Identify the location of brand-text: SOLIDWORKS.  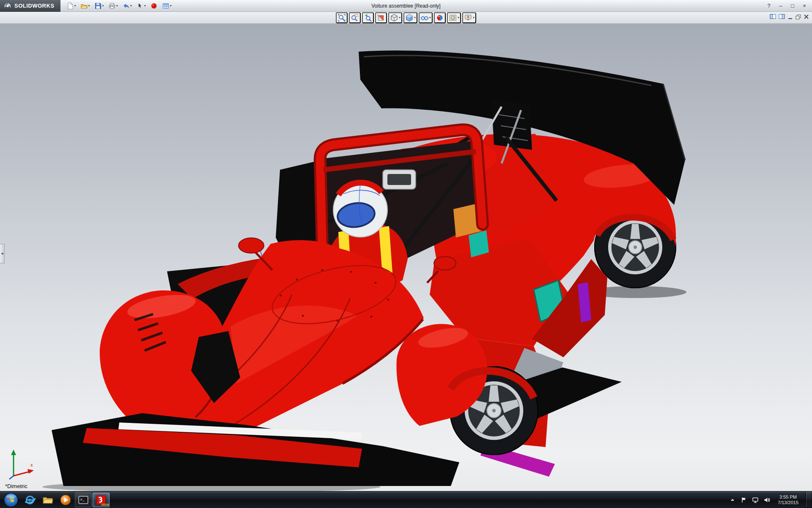
(35, 6).